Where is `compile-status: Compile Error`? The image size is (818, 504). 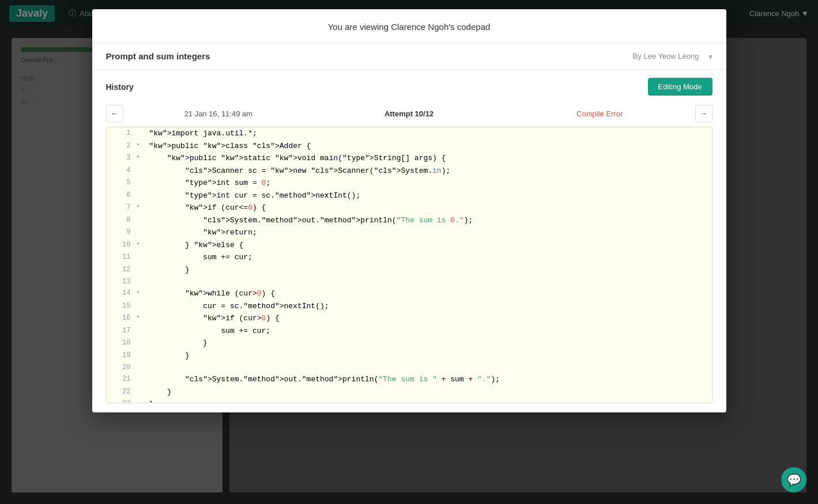
compile-status: Compile Error is located at coordinates (600, 114).